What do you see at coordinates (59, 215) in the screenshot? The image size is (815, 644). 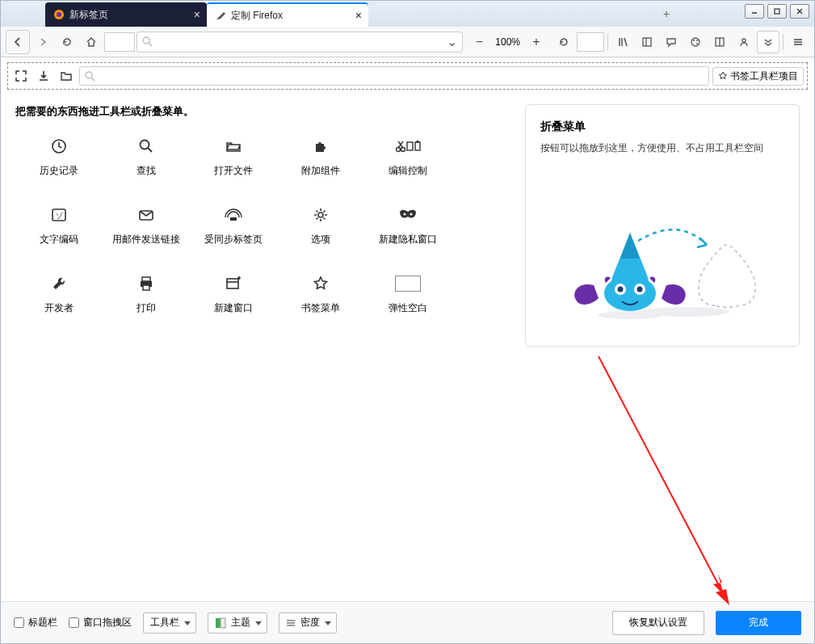 I see `encoding-icon: ゾ` at bounding box center [59, 215].